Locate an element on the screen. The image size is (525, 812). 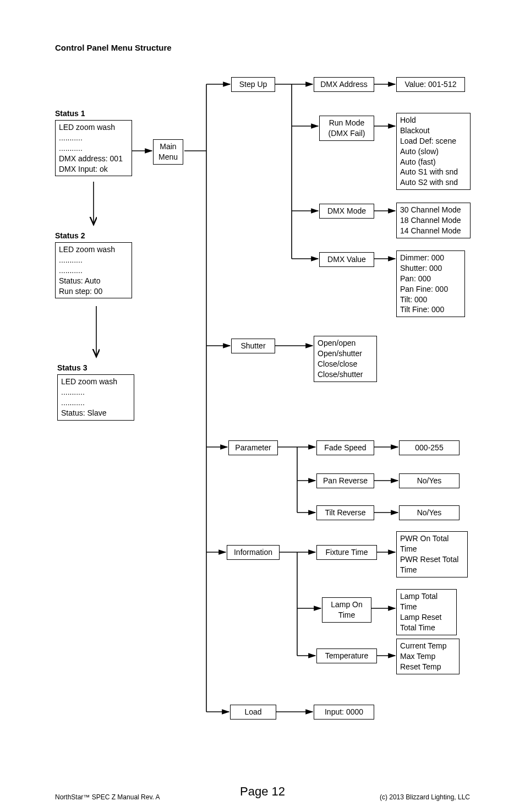
runmode-opts-box: Hold Blackout Load Def: scene Auto (slow… is located at coordinates (434, 151).